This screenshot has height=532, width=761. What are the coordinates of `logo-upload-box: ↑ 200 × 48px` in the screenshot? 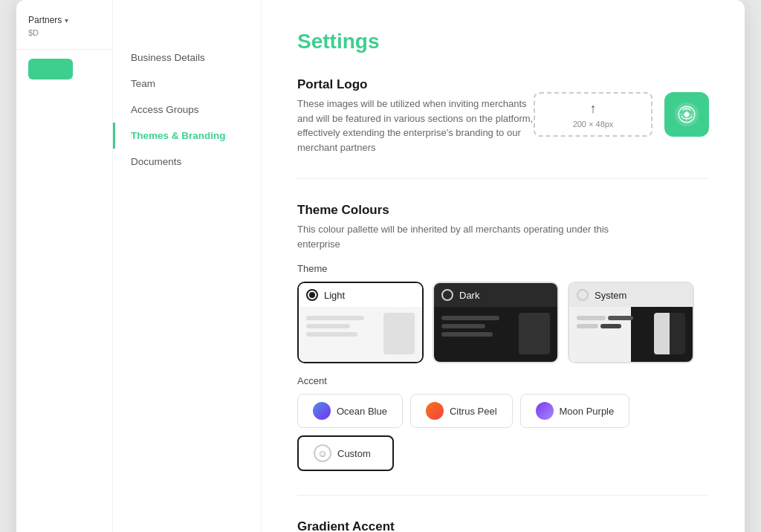 It's located at (593, 114).